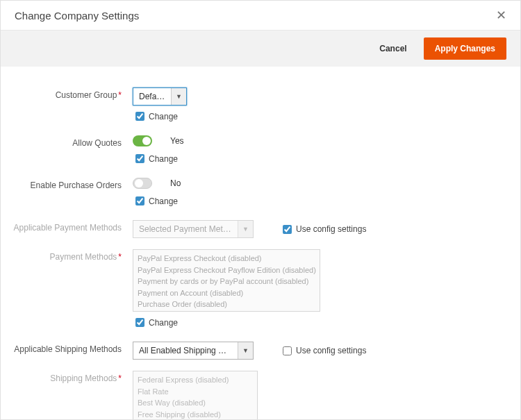  I want to click on applicable-payment-use-config: Use config settings, so click(323, 229).